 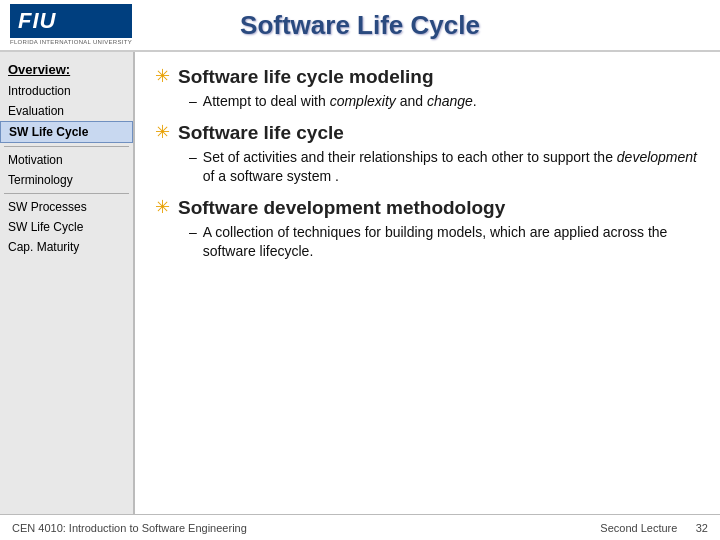 I want to click on logo-area: FIU FLORIDA INTERNATIONAL UNIVERSITY, so click(x=71, y=24).